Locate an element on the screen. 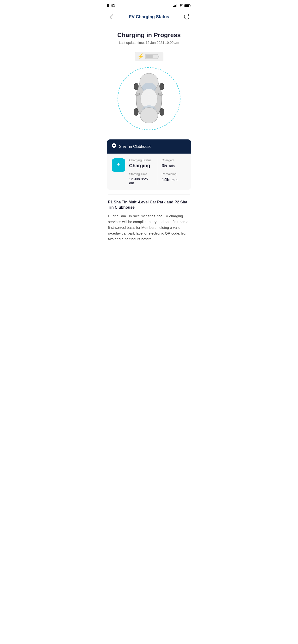  location-name: Sha Tin Clubhouse is located at coordinates (135, 146).